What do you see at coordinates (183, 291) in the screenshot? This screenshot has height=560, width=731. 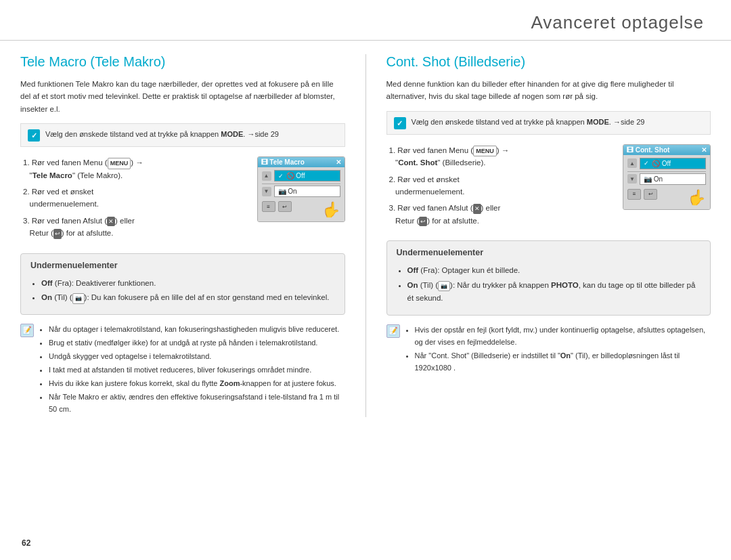 I see `left-submenu-list: Off (Fra): Deaktiverer funktionen. On (T…` at bounding box center [183, 291].